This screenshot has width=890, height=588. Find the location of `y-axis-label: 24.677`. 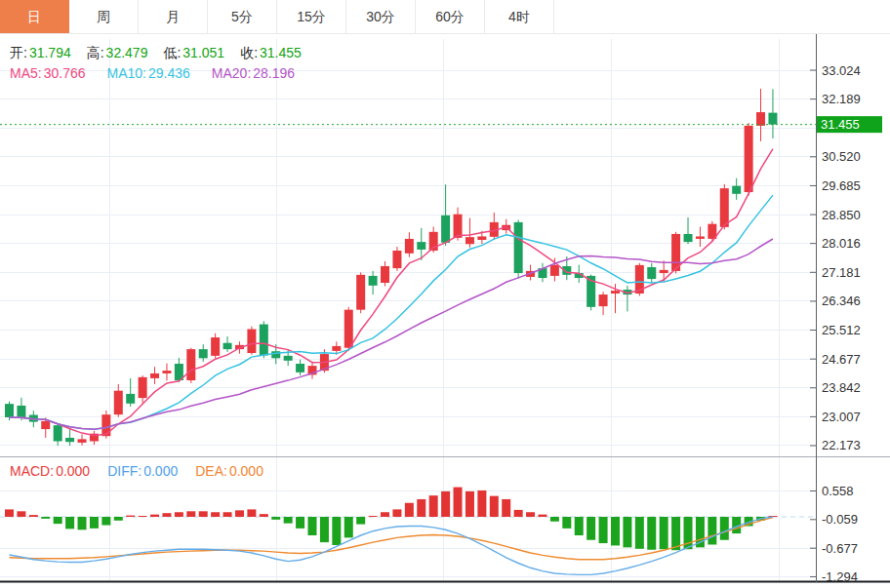

y-axis-label: 24.677 is located at coordinates (841, 359).